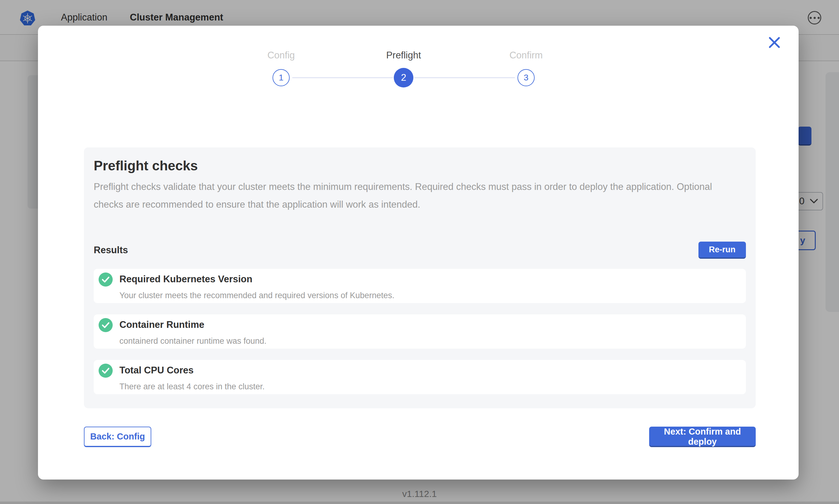 The height and width of the screenshot is (504, 839). What do you see at coordinates (722, 250) in the screenshot?
I see `rerun-button: Re-run` at bounding box center [722, 250].